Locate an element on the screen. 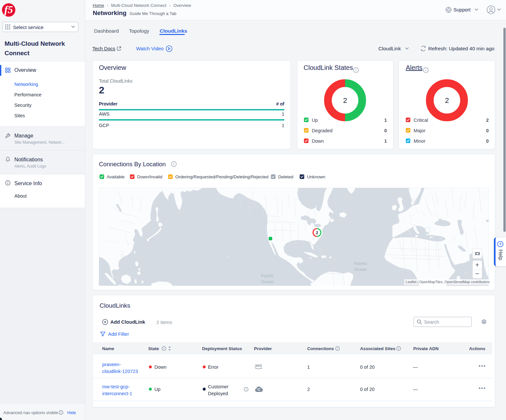  svg-text: aws is located at coordinates (259, 365).